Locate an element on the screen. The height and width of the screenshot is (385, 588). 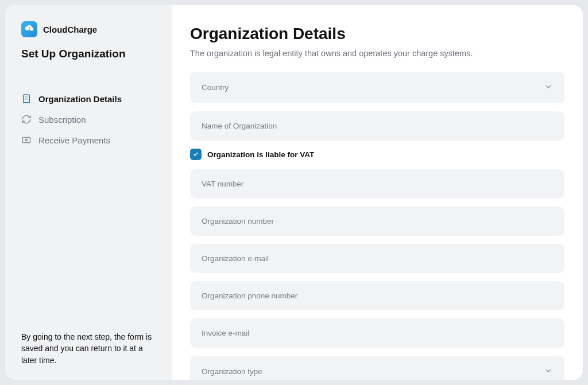
sidebar-footer-note: By going to the next step, the form is s… is located at coordinates (91, 350).